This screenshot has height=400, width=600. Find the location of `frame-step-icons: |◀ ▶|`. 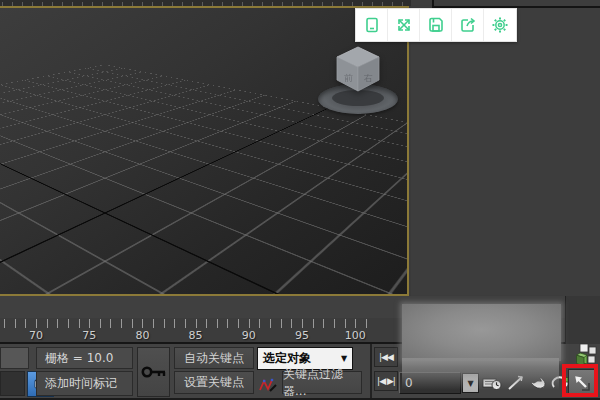

frame-step-icons: |◀ ▶| is located at coordinates (386, 381).